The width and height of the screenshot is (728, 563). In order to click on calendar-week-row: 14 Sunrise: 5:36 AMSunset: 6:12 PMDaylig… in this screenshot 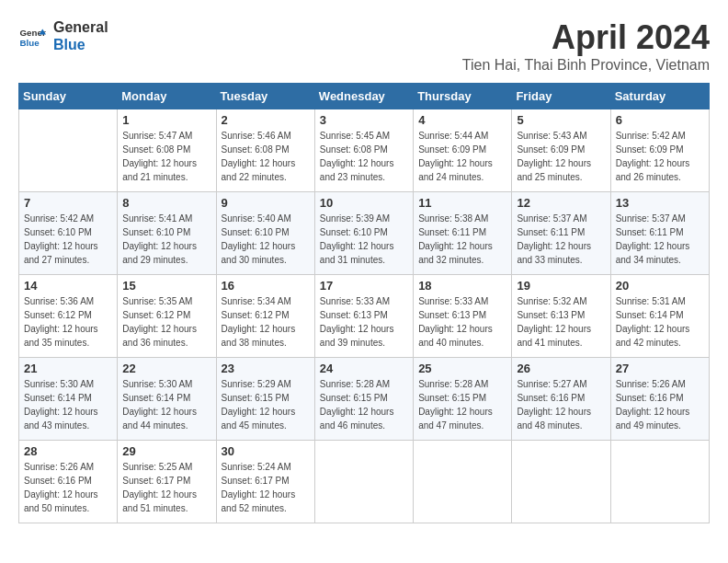, I will do `click(364, 316)`.